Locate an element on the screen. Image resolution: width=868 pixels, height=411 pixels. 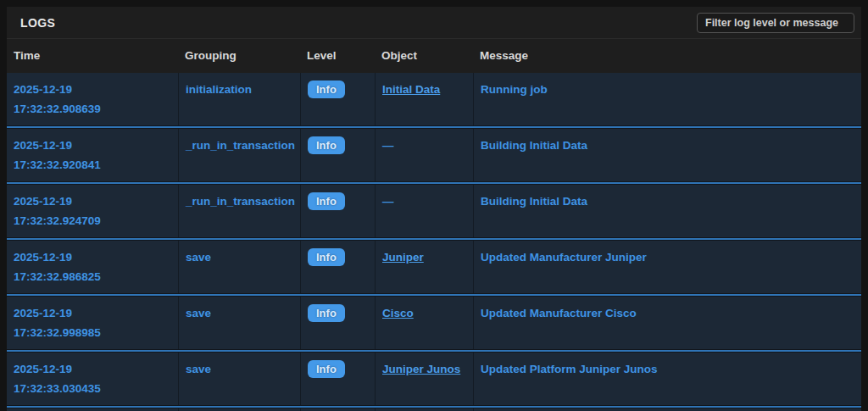
log-filter-input is located at coordinates (776, 23).